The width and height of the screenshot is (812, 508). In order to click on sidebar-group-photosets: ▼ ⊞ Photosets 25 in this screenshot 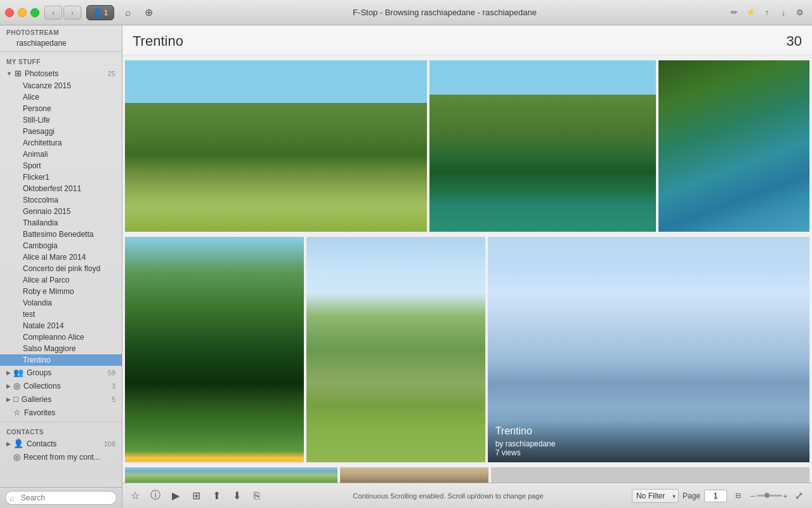, I will do `click(61, 74)`.